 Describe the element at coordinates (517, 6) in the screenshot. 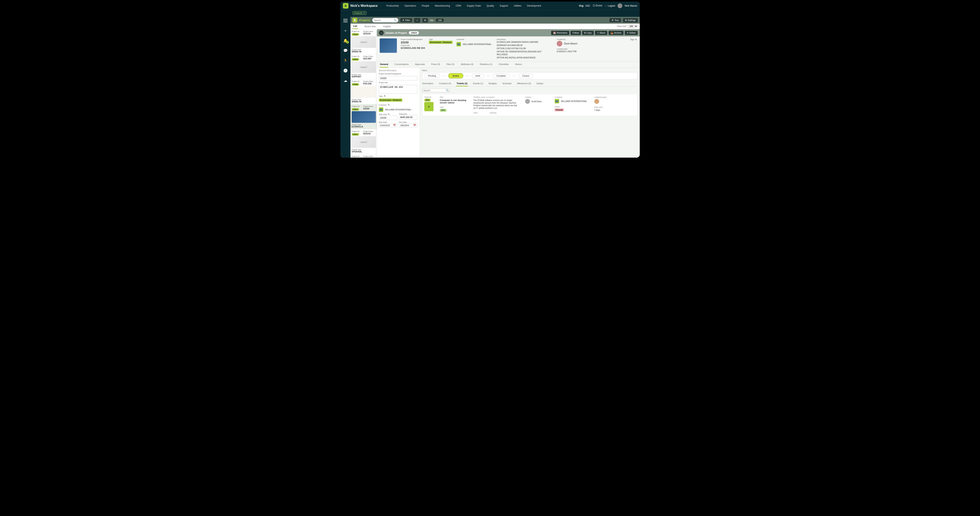

I see `nav-utilities: Utilities` at that location.